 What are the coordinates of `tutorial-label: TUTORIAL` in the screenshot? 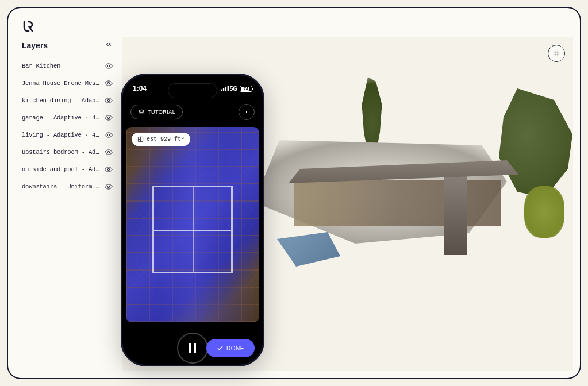 It's located at (162, 112).